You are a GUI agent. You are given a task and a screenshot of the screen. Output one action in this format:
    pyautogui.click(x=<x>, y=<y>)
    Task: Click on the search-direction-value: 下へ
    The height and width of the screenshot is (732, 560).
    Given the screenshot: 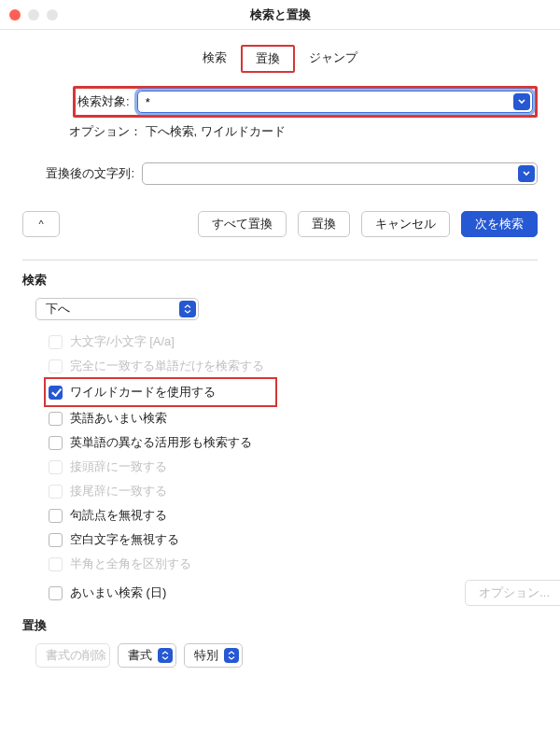 What is the action you would take?
    pyautogui.click(x=112, y=309)
    